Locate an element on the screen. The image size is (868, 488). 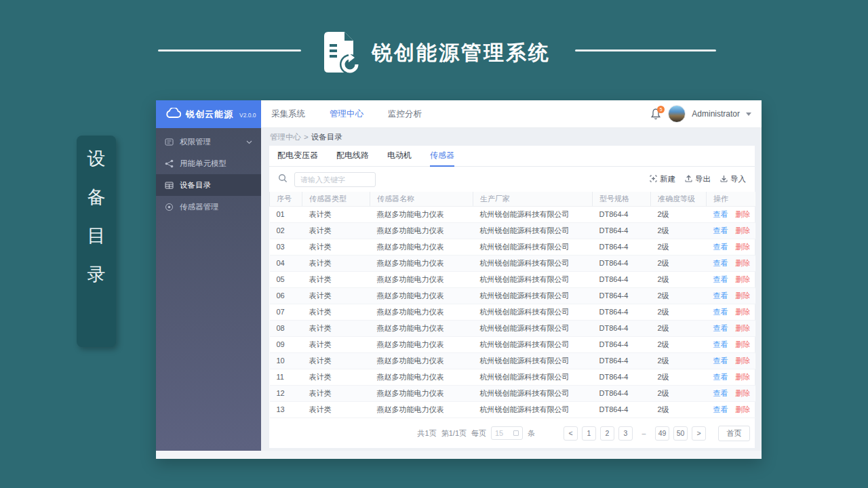
cell-serial-number: 01 is located at coordinates (286, 214).